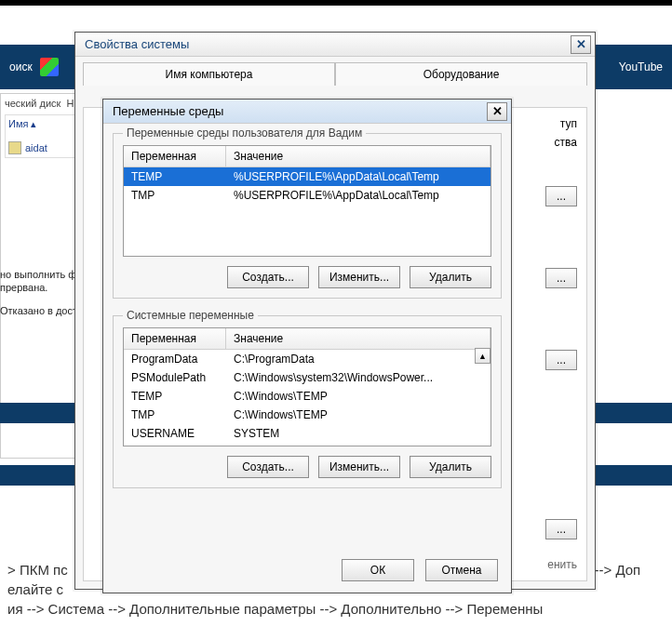 Image resolution: width=672 pixels, height=626 pixels. I want to click on env-titlebar: Переменные среды ✕, so click(307, 112).